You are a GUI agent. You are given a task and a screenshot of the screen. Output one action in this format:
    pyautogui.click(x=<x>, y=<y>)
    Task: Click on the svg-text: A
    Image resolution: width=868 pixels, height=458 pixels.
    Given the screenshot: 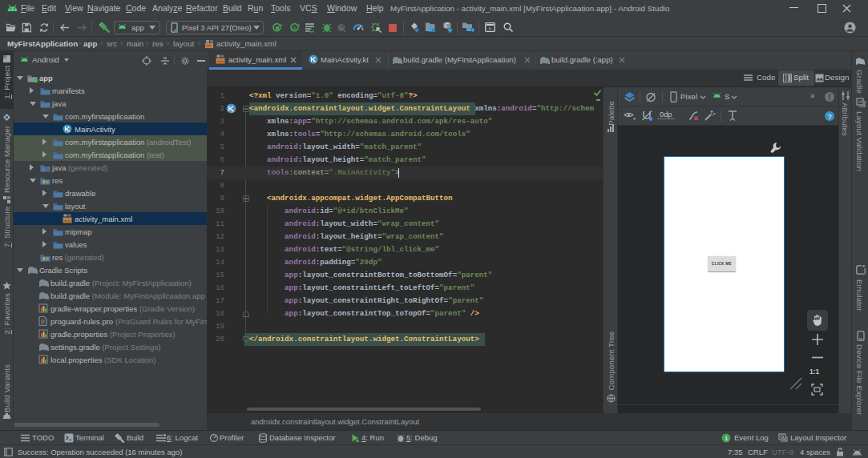 What is the action you would take?
    pyautogui.click(x=295, y=29)
    